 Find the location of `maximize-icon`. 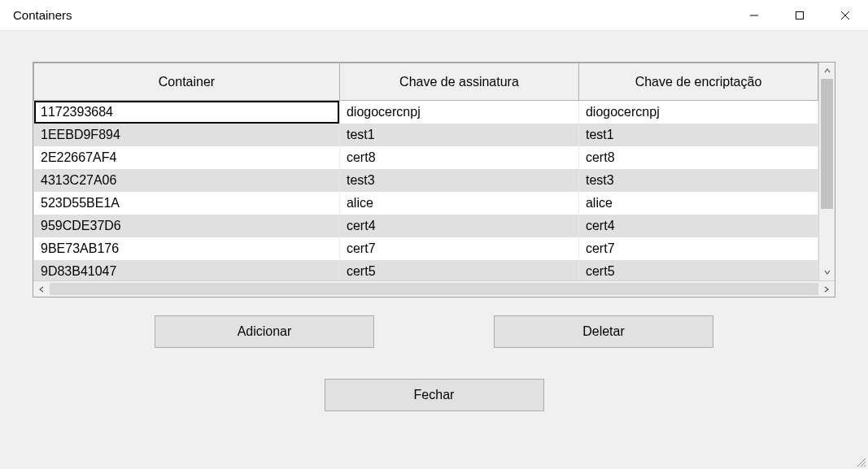

maximize-icon is located at coordinates (800, 15).